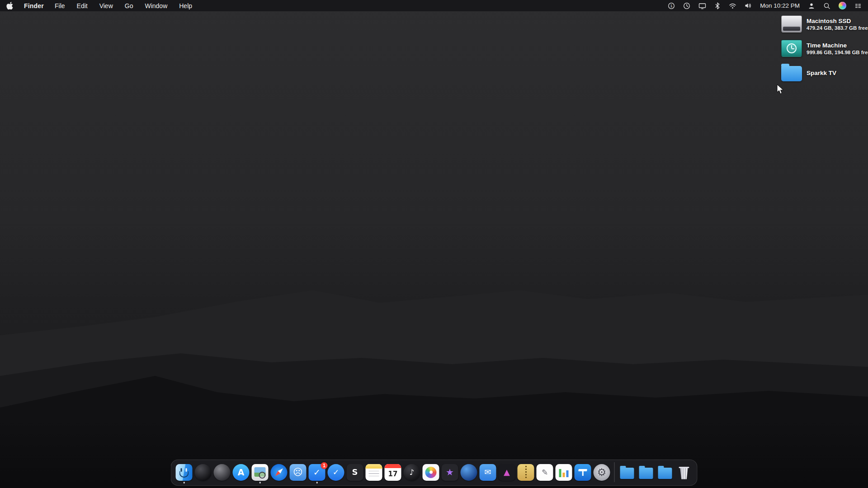 The height and width of the screenshot is (488, 868). What do you see at coordinates (374, 473) in the screenshot?
I see `dock-notes` at bounding box center [374, 473].